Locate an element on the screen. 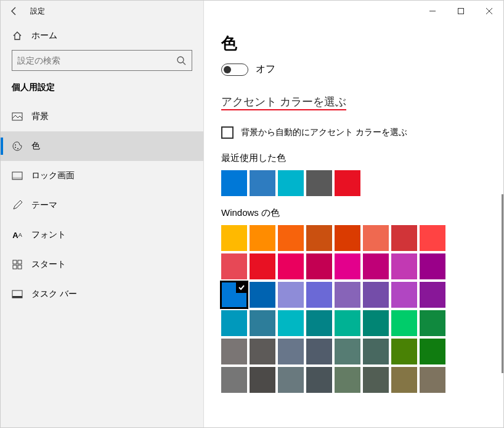 The width and height of the screenshot is (504, 428). nav-fonts: AA フォント is located at coordinates (102, 235).